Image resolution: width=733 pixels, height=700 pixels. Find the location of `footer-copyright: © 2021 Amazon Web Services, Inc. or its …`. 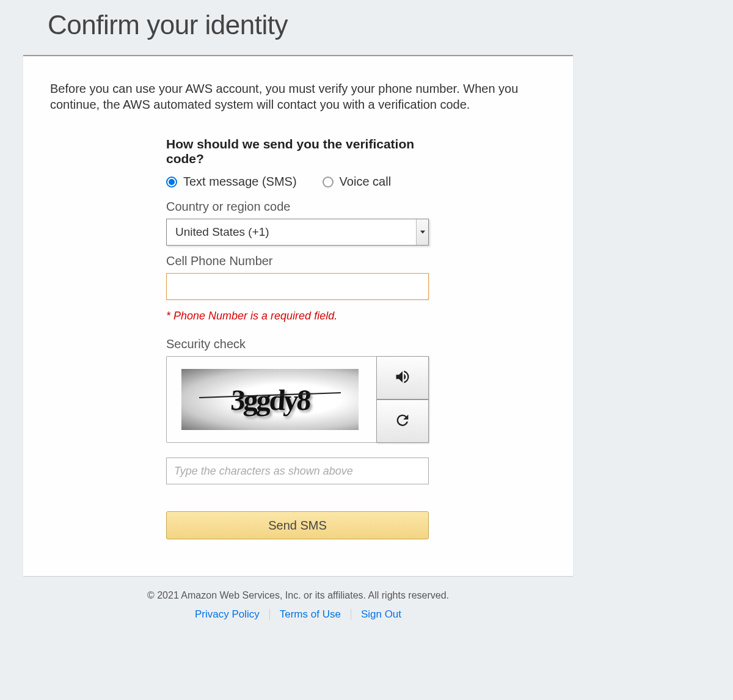

footer-copyright: © 2021 Amazon Web Services, Inc. or its … is located at coordinates (298, 596).